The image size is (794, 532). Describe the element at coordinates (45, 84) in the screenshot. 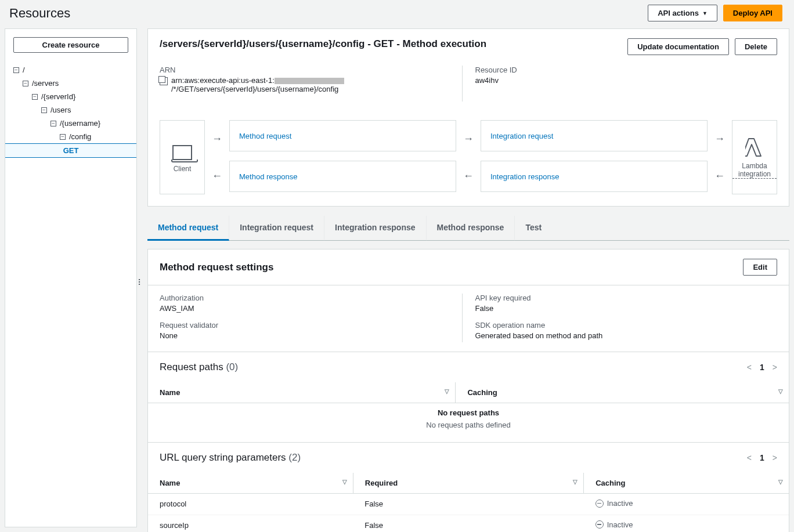

I see `tree-label: /servers` at that location.